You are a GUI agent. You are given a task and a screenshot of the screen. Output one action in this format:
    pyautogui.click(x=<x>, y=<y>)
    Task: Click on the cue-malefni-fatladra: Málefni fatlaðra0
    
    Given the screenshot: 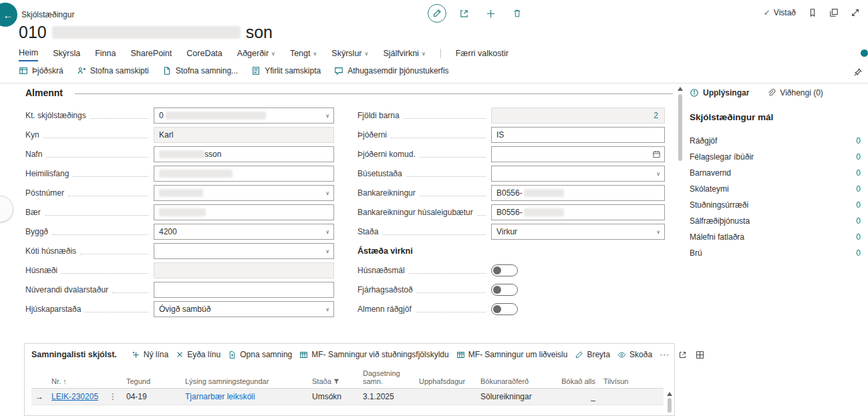 What is the action you would take?
    pyautogui.click(x=776, y=237)
    